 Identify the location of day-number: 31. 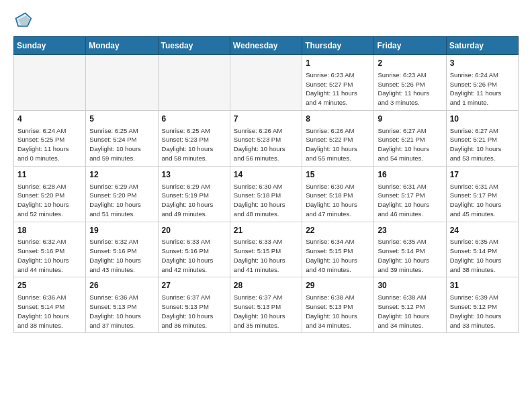
(482, 286).